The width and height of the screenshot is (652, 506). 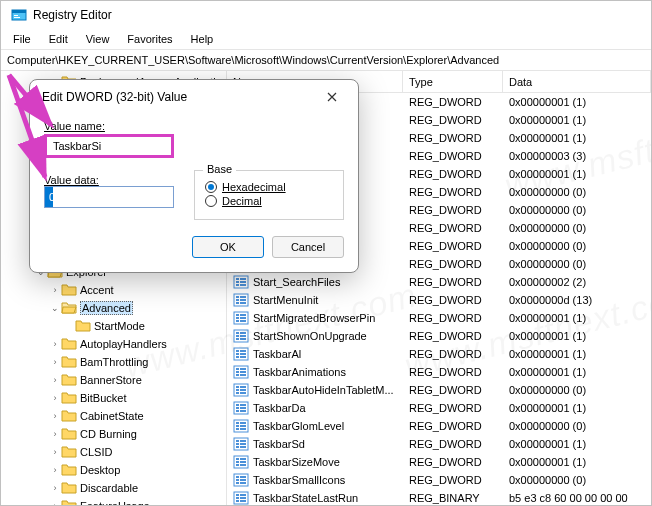 I want to click on cancel-button: Cancel, so click(x=308, y=247).